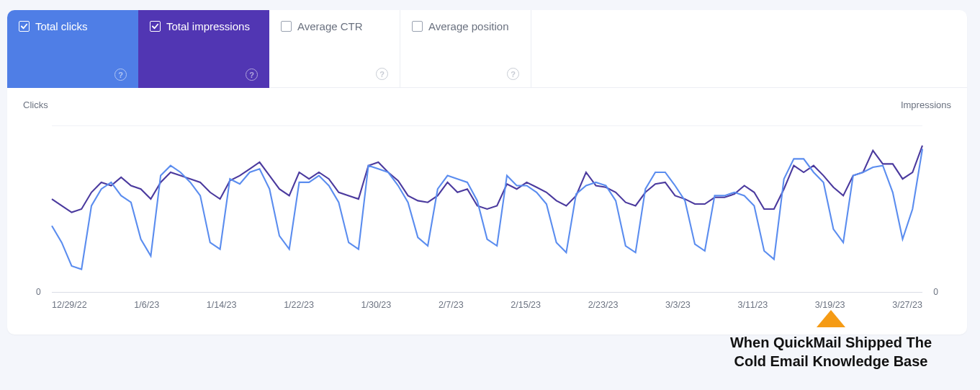  I want to click on tabs-filler, so click(749, 49).